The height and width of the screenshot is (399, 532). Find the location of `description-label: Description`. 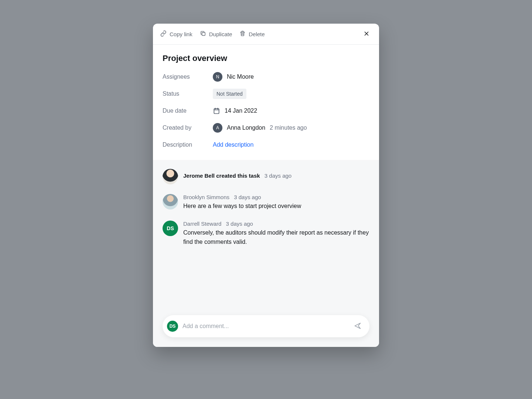

description-label: Description is located at coordinates (188, 145).